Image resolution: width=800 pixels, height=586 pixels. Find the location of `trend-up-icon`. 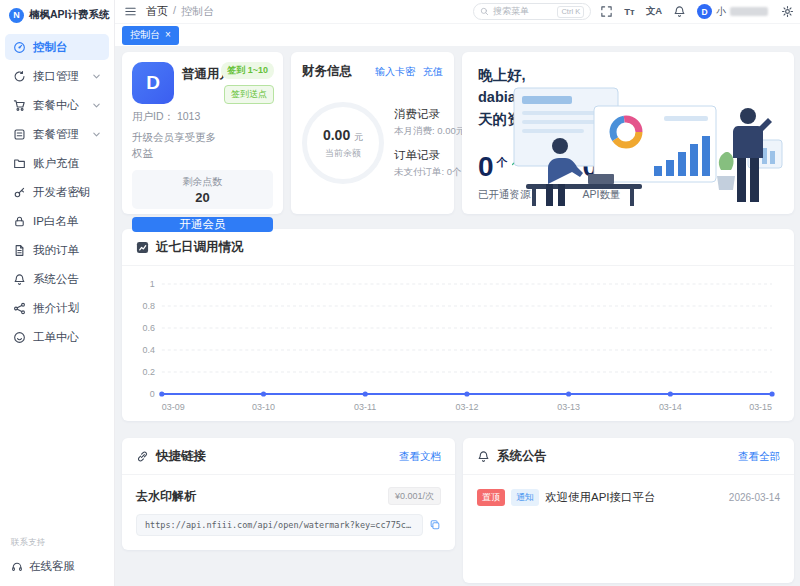

trend-up-icon is located at coordinates (517, 160).